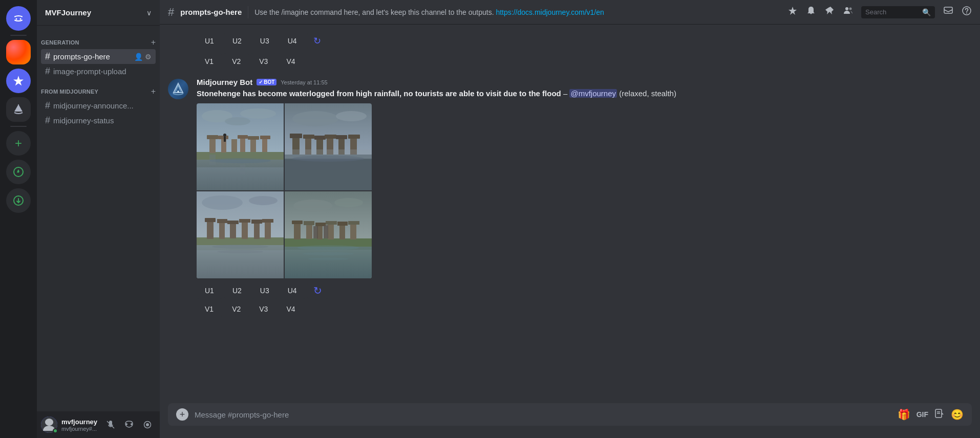  I want to click on btn-v3-top: V3, so click(263, 61).